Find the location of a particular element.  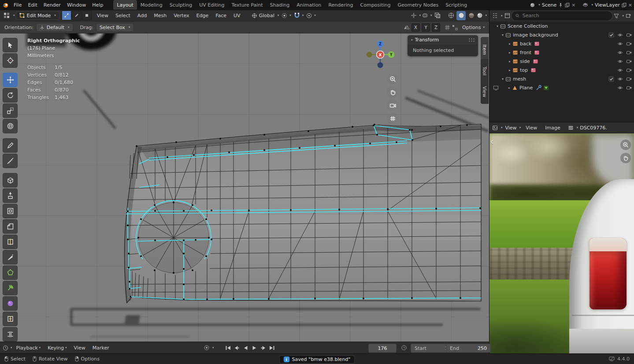

image-editor-type-chevron: ▾ is located at coordinates (502, 128).